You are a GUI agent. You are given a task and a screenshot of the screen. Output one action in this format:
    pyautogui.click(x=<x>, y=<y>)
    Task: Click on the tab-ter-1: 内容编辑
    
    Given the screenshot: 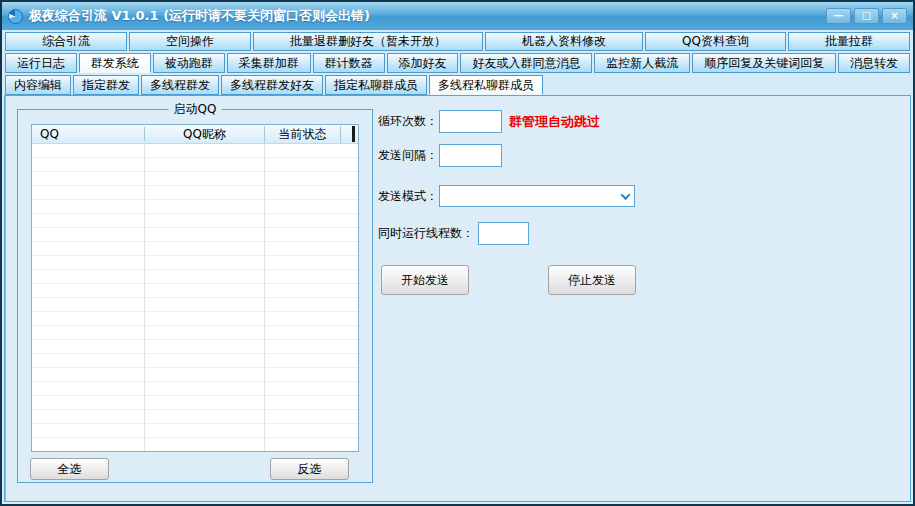 What is the action you would take?
    pyautogui.click(x=38, y=85)
    